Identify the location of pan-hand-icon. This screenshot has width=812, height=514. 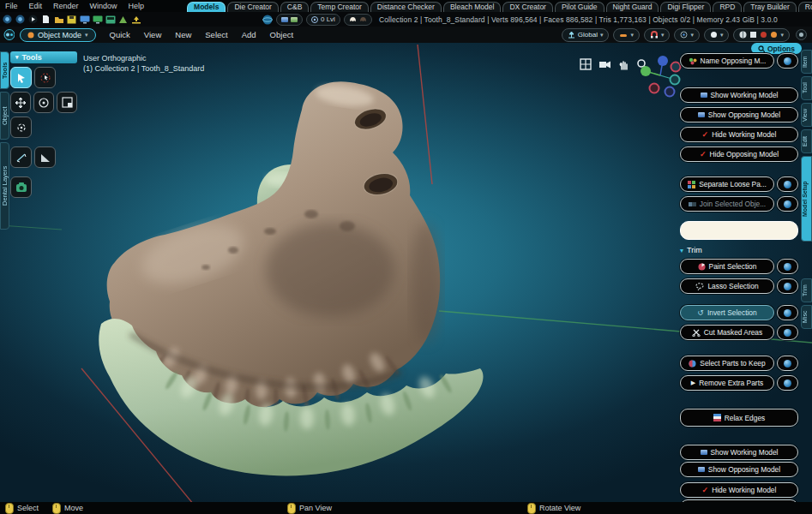
(624, 64).